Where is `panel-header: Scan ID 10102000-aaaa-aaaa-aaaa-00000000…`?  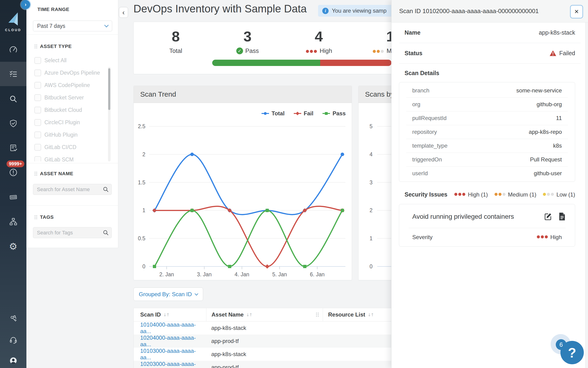 panel-header: Scan ID 10102000-aaaa-aaaa-aaaa-00000000… is located at coordinates (490, 11).